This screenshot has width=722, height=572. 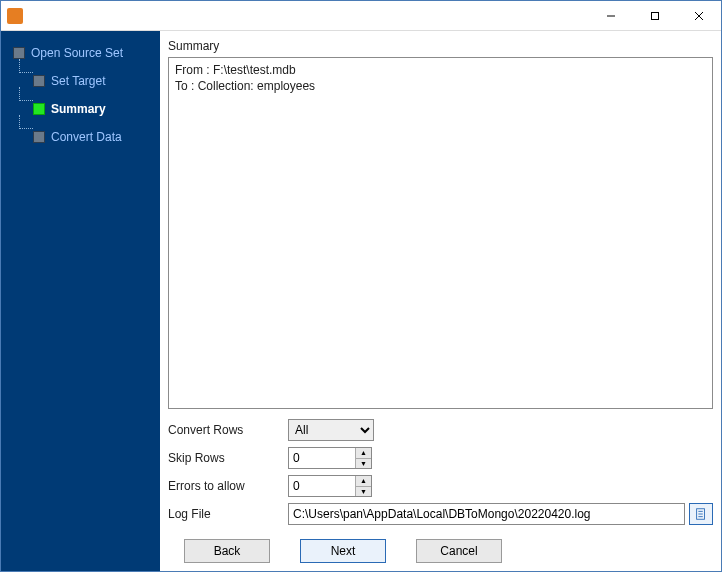 What do you see at coordinates (228, 486) in the screenshot?
I see `errors-allow-label: Errors to allow` at bounding box center [228, 486].